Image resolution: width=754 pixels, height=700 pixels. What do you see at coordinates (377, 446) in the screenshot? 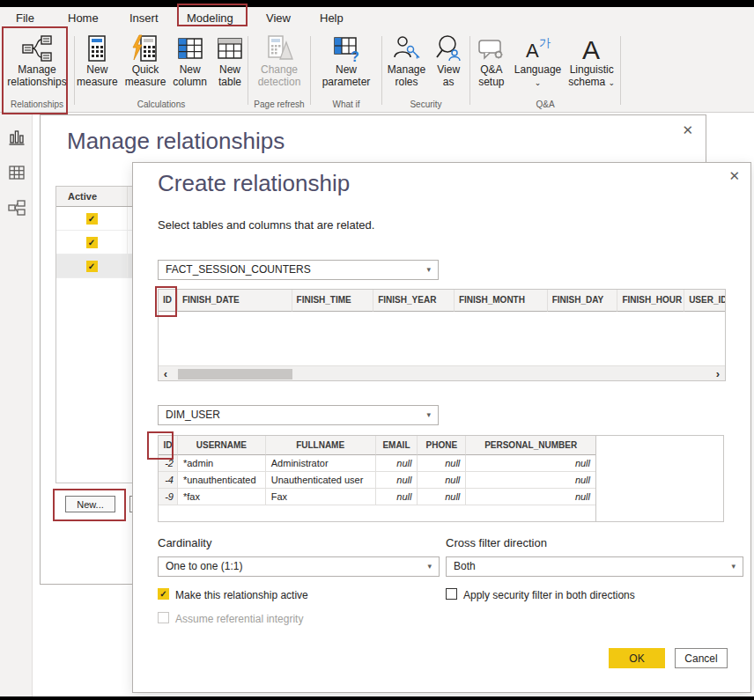
I see `dim-table-header-row: ID USERNAME FULLNAME EMAIL PHONE PERSONA…` at bounding box center [377, 446].